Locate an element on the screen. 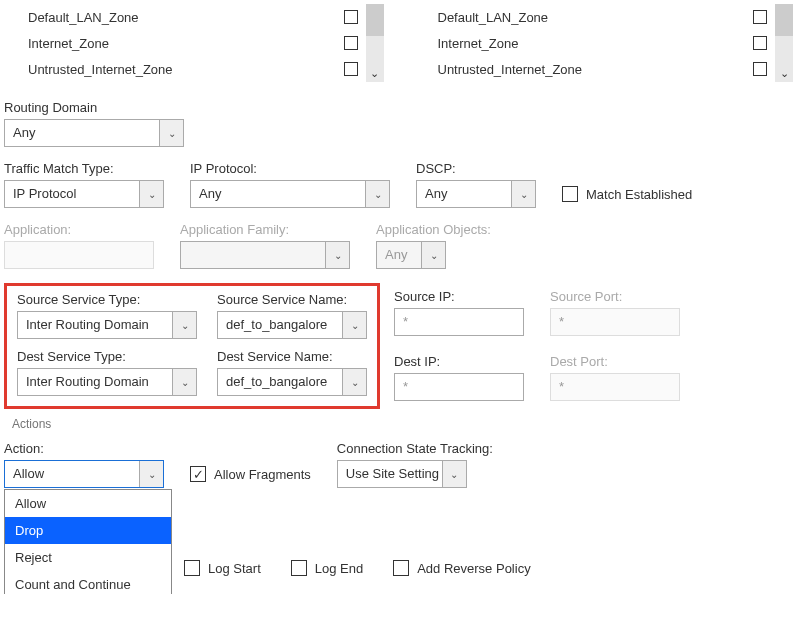  action-label: Action: is located at coordinates (84, 448).